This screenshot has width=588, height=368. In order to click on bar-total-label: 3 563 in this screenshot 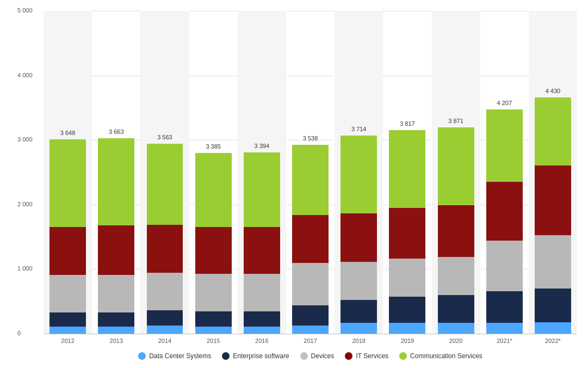, I will do `click(165, 137)`.